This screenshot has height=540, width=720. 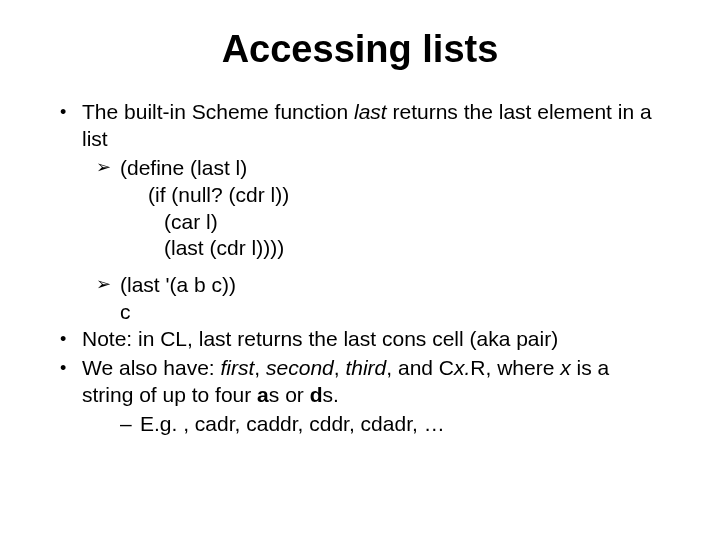 What do you see at coordinates (360, 312) in the screenshot?
I see `example-result-row: c` at bounding box center [360, 312].